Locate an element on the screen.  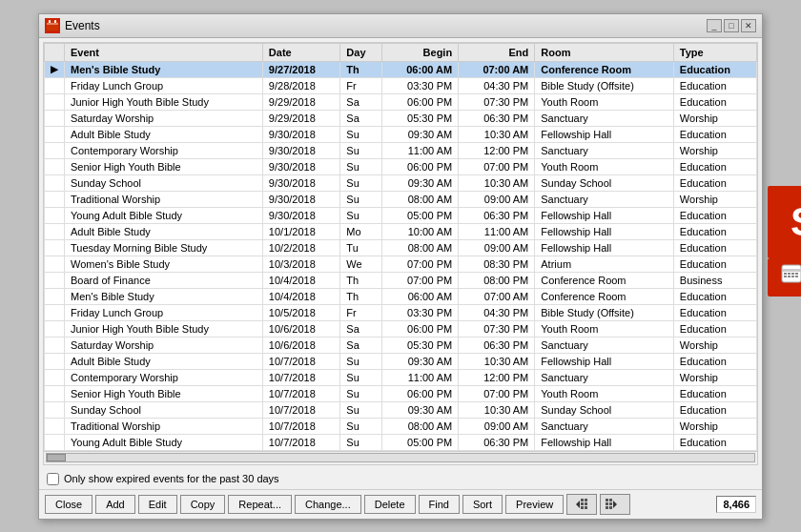
col-date: Date is located at coordinates (301, 51).